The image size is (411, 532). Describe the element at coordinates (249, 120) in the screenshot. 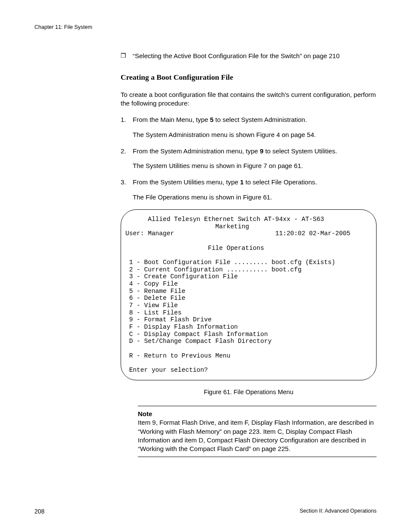

I see `step-1: 1. From the Main Menu, type 5 to select …` at that location.